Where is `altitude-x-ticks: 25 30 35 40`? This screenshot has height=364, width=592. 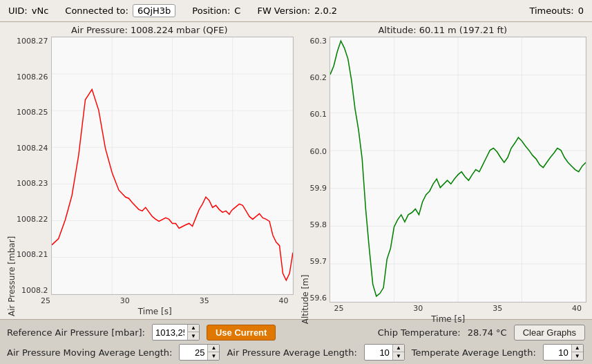 altitude-x-ticks: 25 30 35 40 is located at coordinates (449, 308).